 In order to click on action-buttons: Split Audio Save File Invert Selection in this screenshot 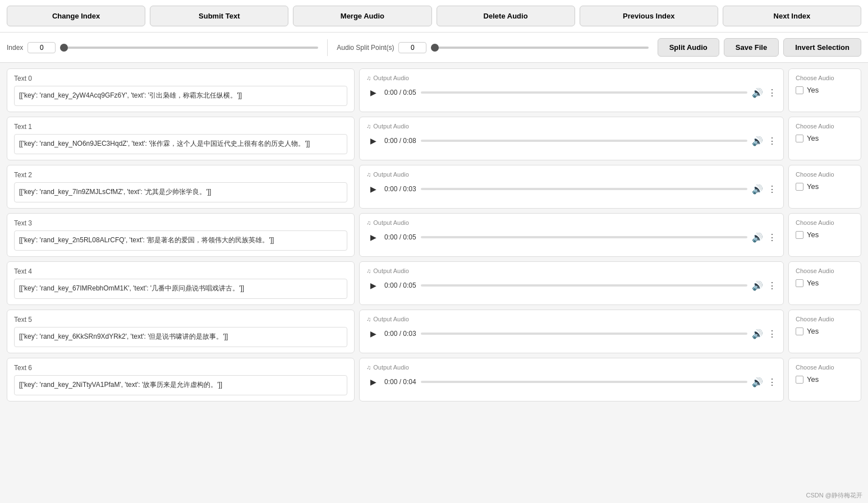, I will do `click(760, 47)`.